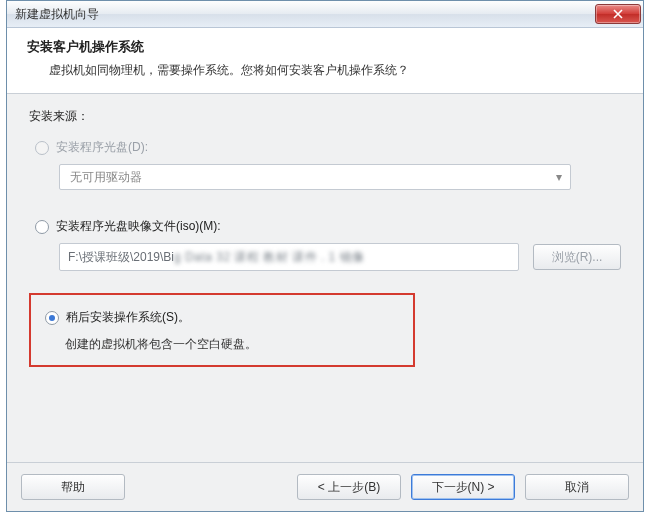 The image size is (650, 524). Describe the element at coordinates (289, 257) in the screenshot. I see `iso-path-input: F:\授课班级\2019\Big Data 32 课程 教材 课件 . 1 镜像` at that location.